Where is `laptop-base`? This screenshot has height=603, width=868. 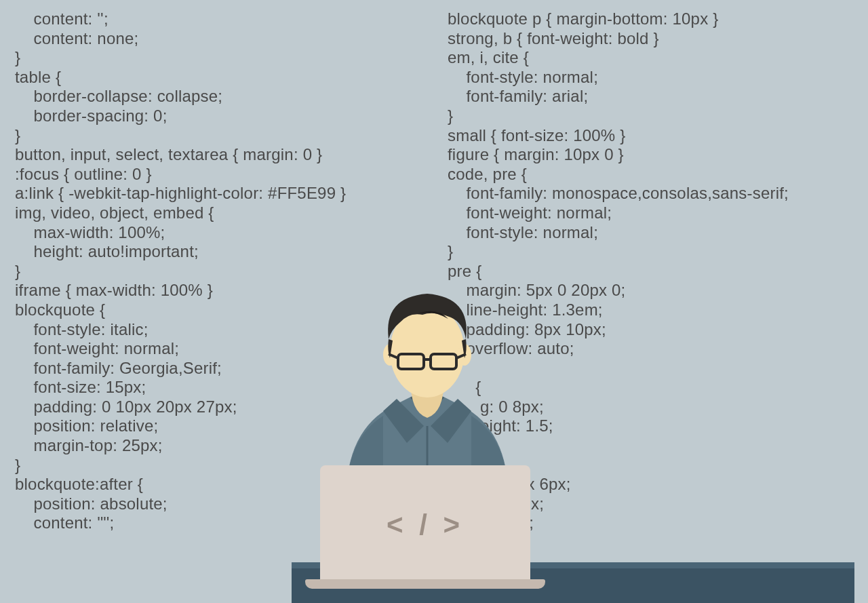
laptop-base is located at coordinates (425, 584).